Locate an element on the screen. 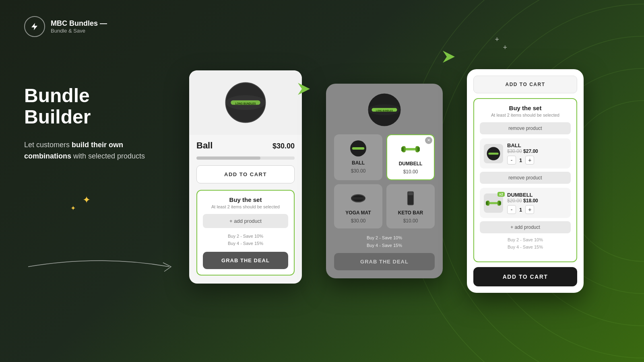 The image size is (644, 362). card1-product-price: $30.00 is located at coordinates (283, 146).